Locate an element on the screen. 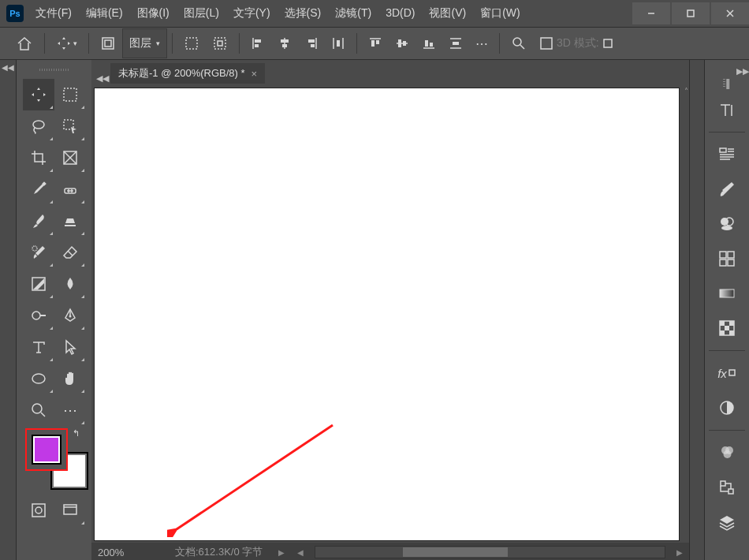  marquee-tool is located at coordinates (70, 95).